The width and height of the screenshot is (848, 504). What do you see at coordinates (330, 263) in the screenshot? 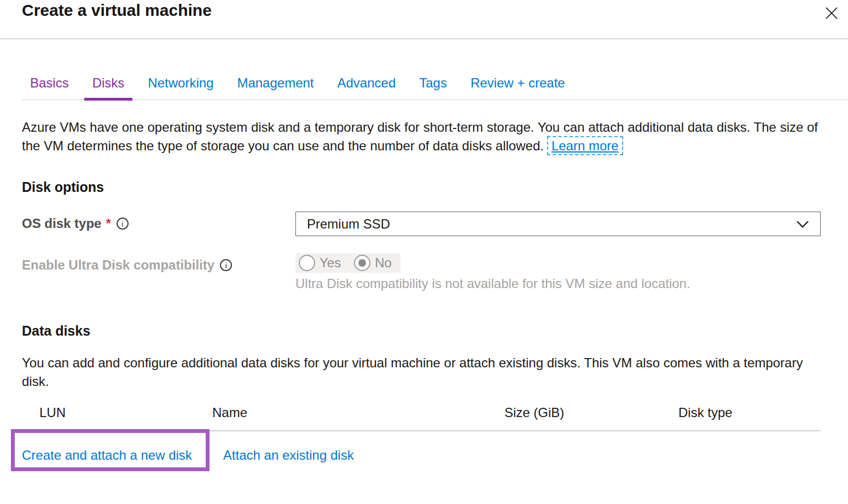
I see `radio-yes-label: Yes` at bounding box center [330, 263].